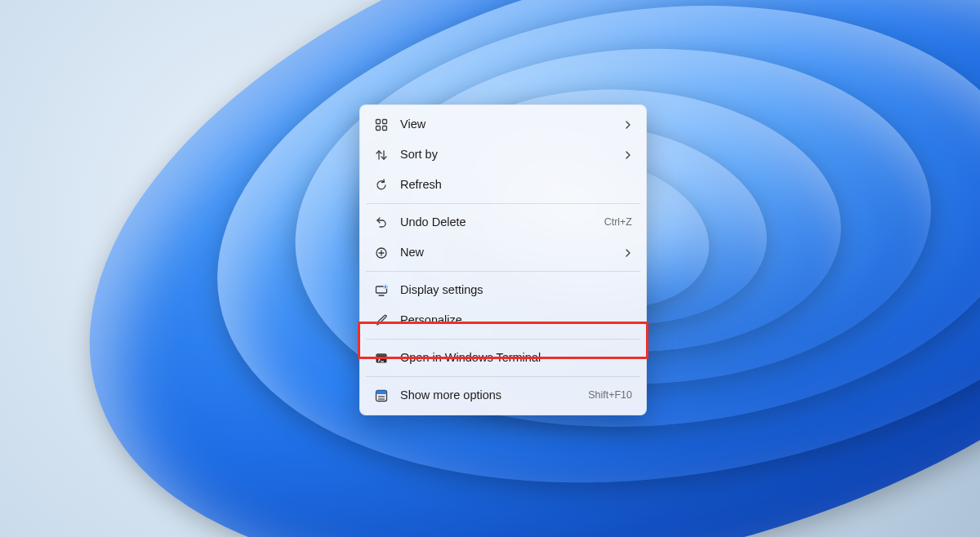 This screenshot has height=537, width=980. I want to click on menu-item-accelerator: Shift+F10, so click(610, 395).